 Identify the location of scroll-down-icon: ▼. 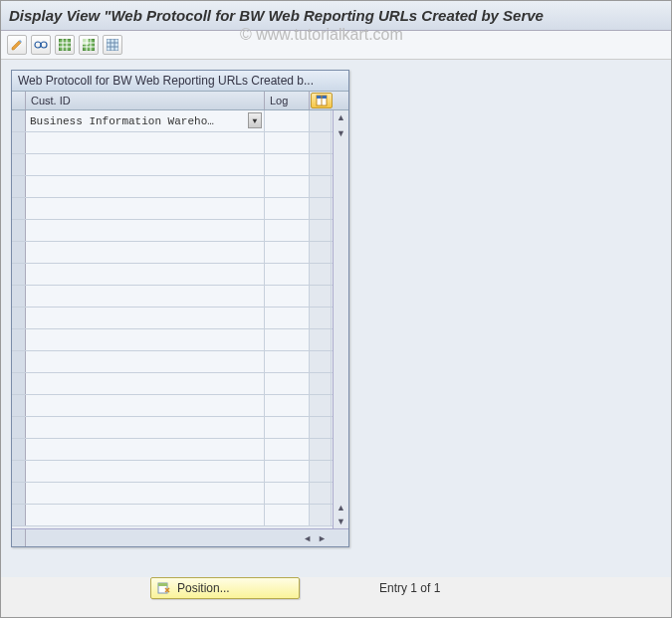
(341, 521).